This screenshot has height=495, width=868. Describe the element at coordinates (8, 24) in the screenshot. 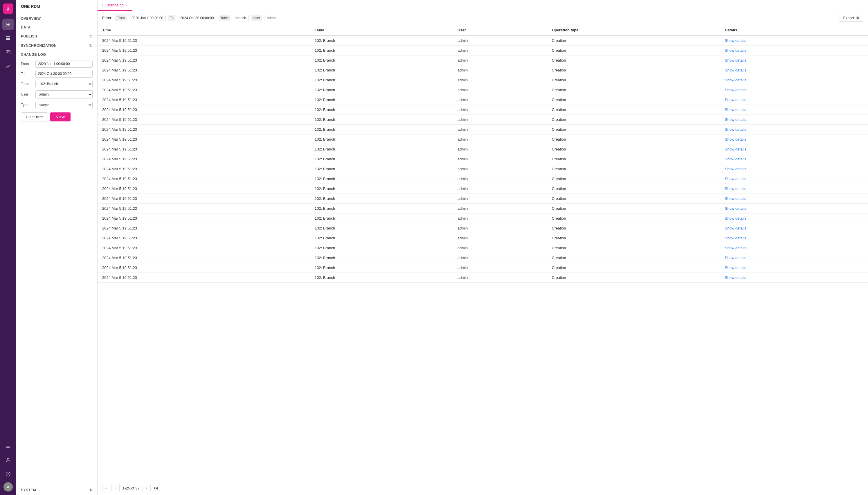

I see `nav-overview: ⊞` at that location.